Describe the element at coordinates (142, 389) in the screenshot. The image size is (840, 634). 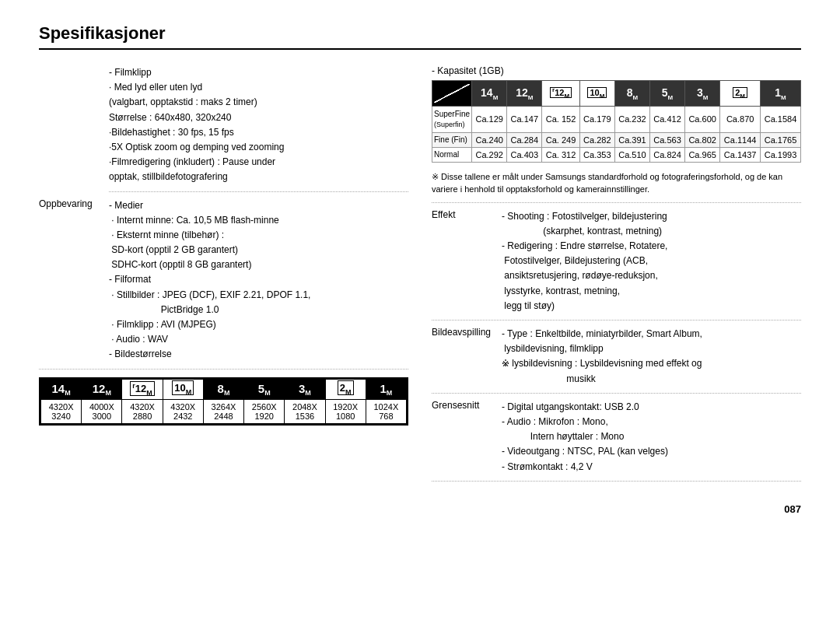
I see `res-header-12m-box: r12M` at that location.